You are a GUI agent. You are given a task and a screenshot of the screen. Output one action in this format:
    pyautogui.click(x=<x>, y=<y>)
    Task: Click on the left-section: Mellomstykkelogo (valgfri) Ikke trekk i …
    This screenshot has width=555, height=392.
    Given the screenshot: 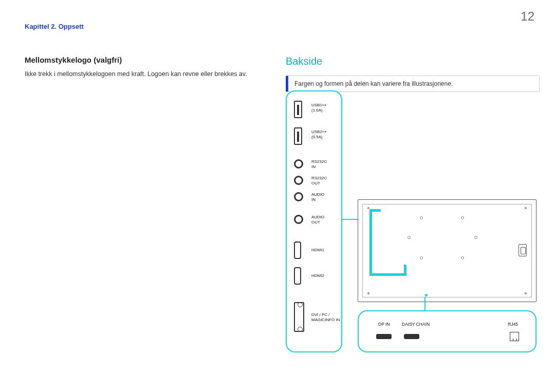 What is the action you would take?
    pyautogui.click(x=143, y=67)
    